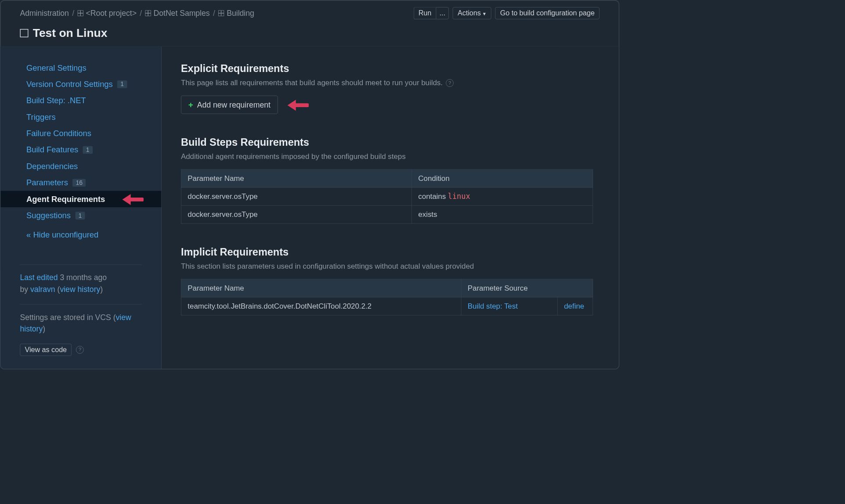 The width and height of the screenshot is (845, 504). What do you see at coordinates (107, 13) in the screenshot?
I see `breadcrumb-root: <Root project>` at bounding box center [107, 13].